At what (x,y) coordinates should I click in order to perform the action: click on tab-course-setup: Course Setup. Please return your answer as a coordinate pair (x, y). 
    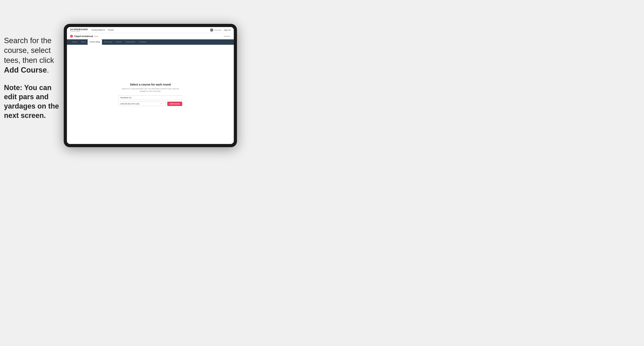
    Looking at the image, I should click on (95, 42).